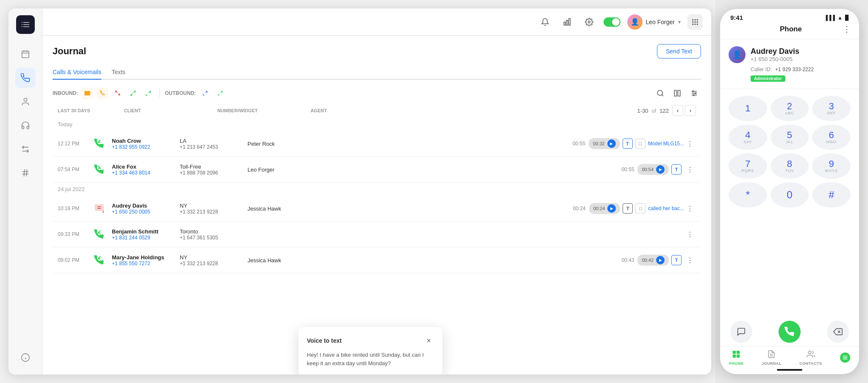  I want to click on table-row: 07:54 PM Alice Fox +1 334 463 8014, so click(377, 169).